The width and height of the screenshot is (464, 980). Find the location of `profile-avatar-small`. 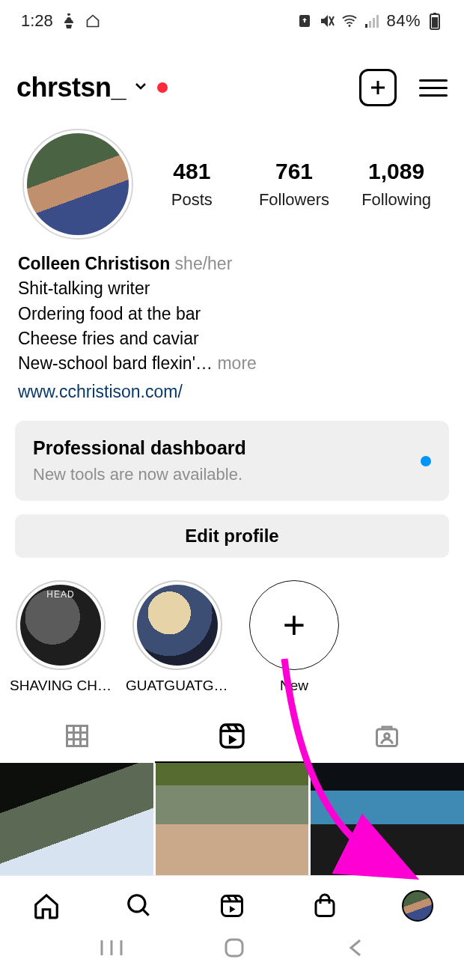

profile-avatar-small is located at coordinates (418, 906).